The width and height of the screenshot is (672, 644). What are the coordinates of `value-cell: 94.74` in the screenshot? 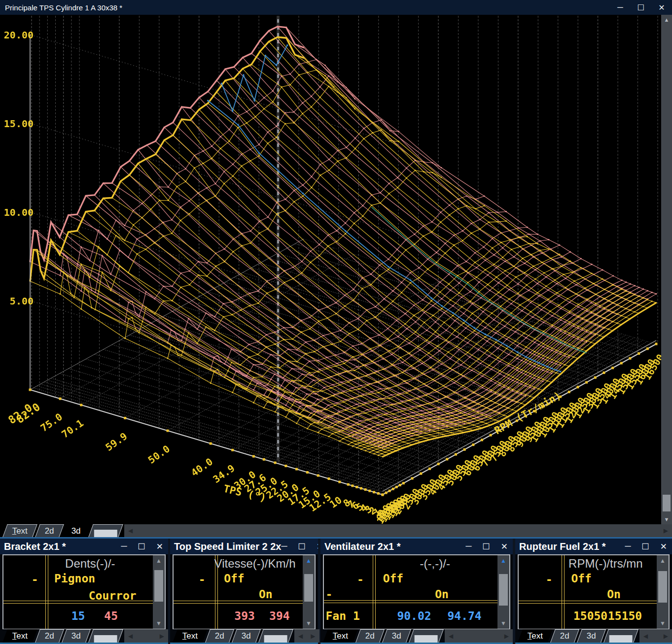 It's located at (464, 616).